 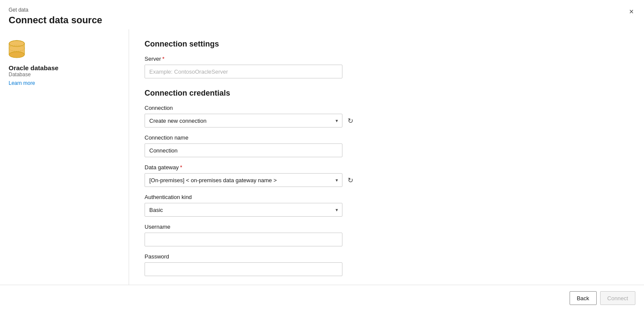 I want to click on password-input, so click(x=243, y=269).